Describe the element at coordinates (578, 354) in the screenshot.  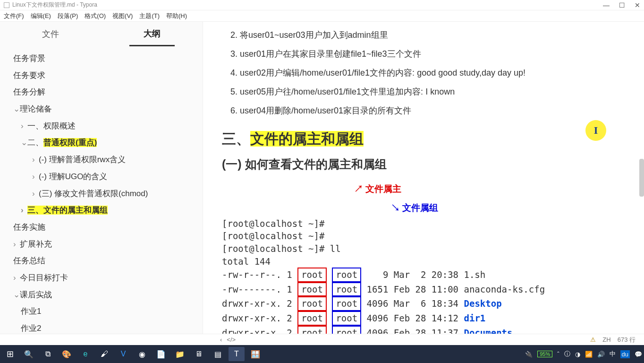
I see `tray-icon: ◑` at that location.